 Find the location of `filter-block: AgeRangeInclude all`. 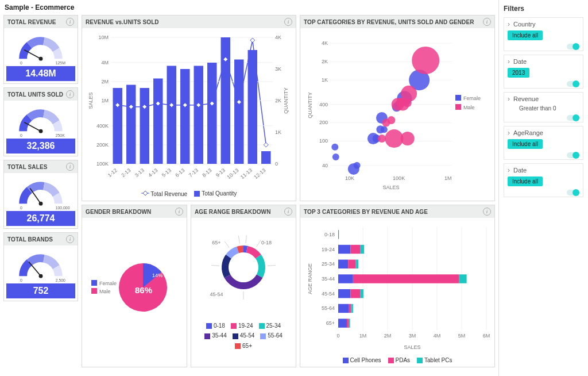

filter-block: AgeRangeInclude all is located at coordinates (543, 143).